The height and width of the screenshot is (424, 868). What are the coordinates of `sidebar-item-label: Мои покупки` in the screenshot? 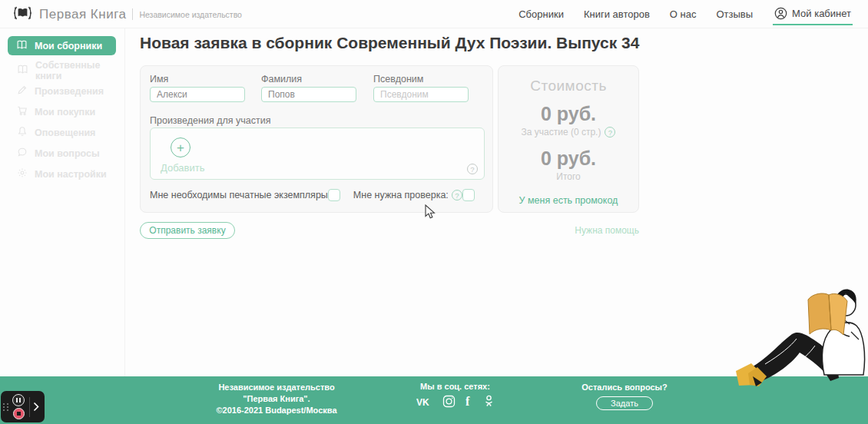 It's located at (65, 112).